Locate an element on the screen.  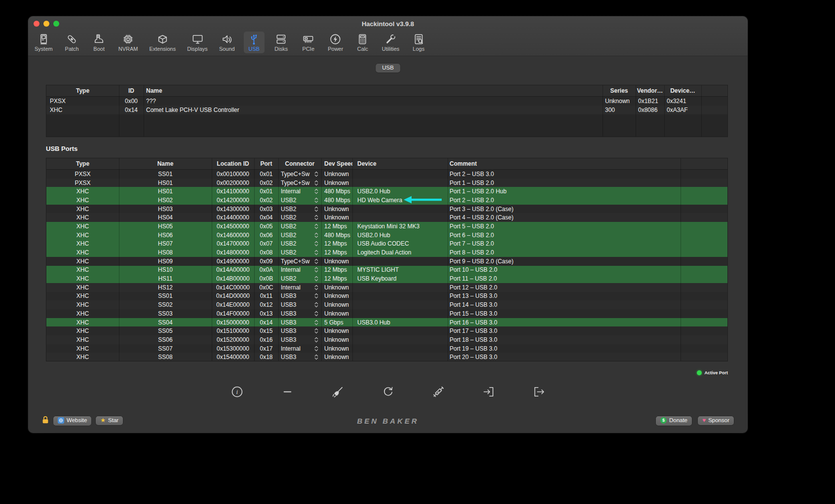
star-button: ★ Star is located at coordinates (110, 421).